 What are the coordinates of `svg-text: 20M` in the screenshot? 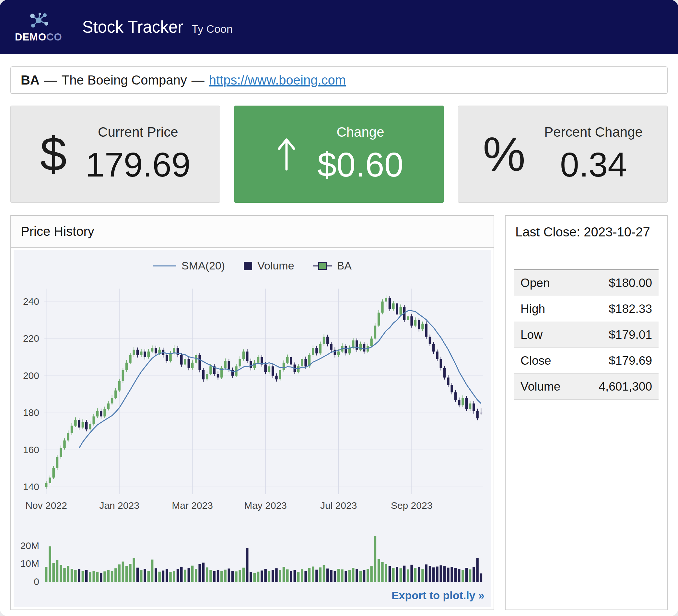 It's located at (30, 545).